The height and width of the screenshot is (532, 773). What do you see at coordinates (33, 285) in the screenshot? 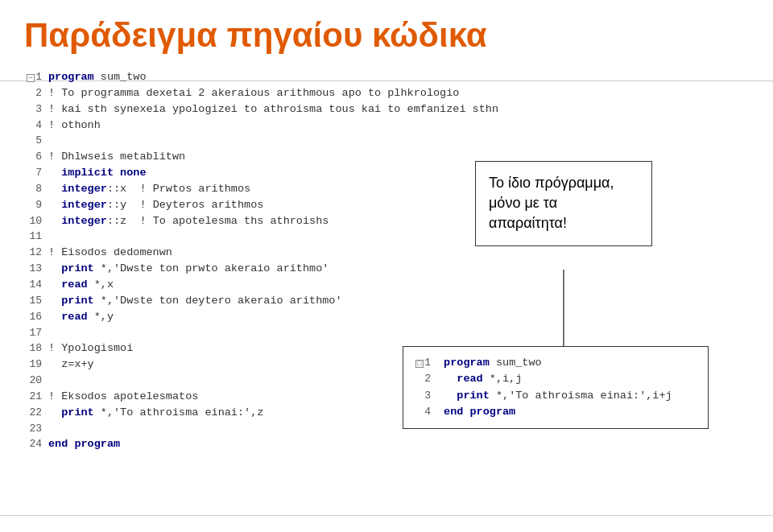
I see `line-num: 14` at bounding box center [33, 285].